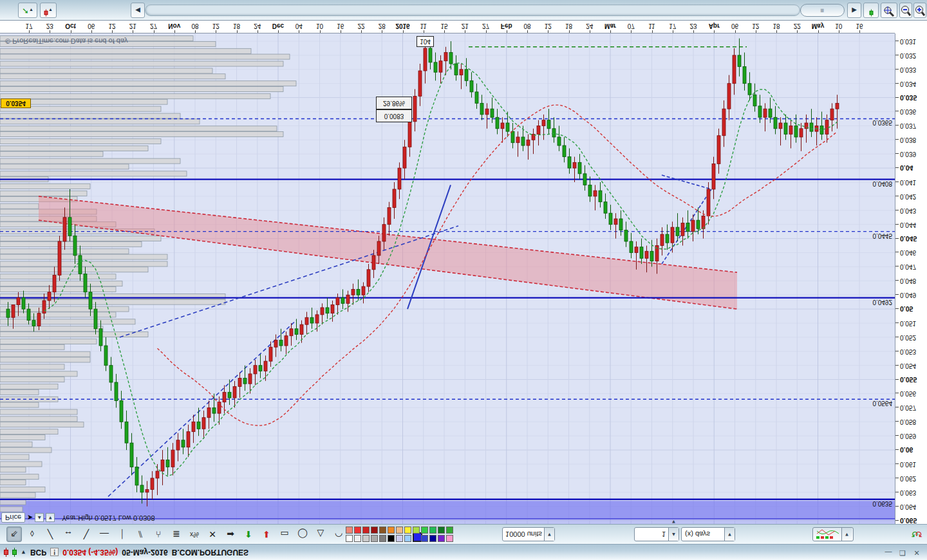  Describe the element at coordinates (248, 534) in the screenshot. I see `arrow-up-buy-icon: ⬆` at that location.